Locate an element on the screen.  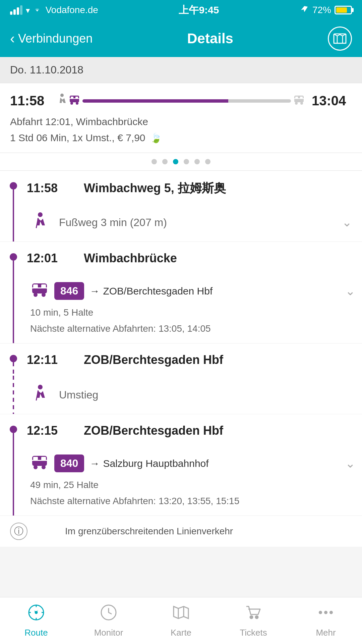
bus-destination-840: → Salzburg Hauptbahnhof is located at coordinates (215, 464).